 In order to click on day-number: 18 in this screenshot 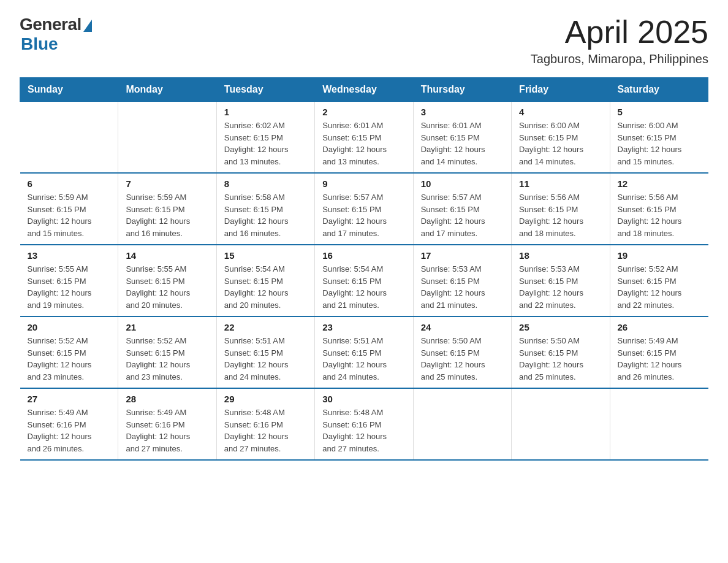, I will do `click(560, 255)`.